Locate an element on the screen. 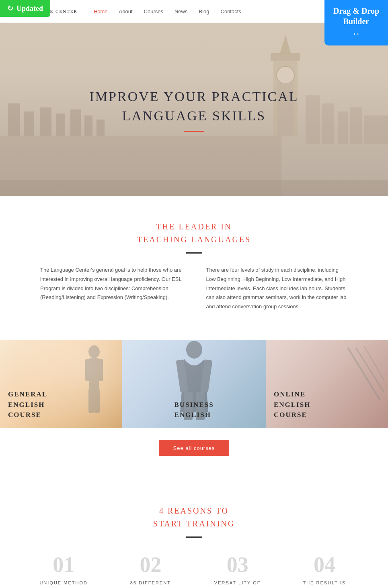 This screenshot has height=588, width=388. nav-news: News is located at coordinates (181, 11).